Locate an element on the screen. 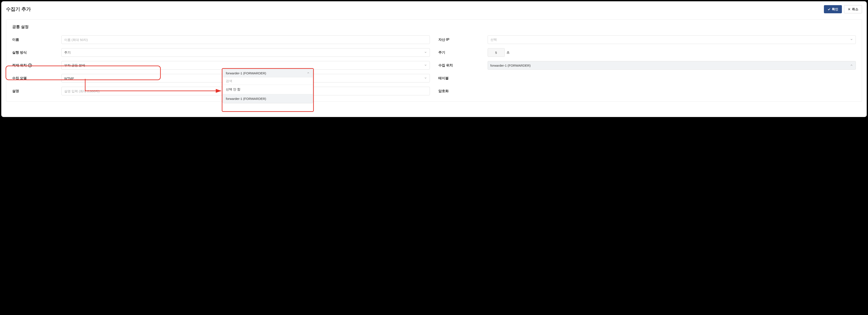  collect-location-select: forwarder-1 (FORWARDER) is located at coordinates (672, 65).